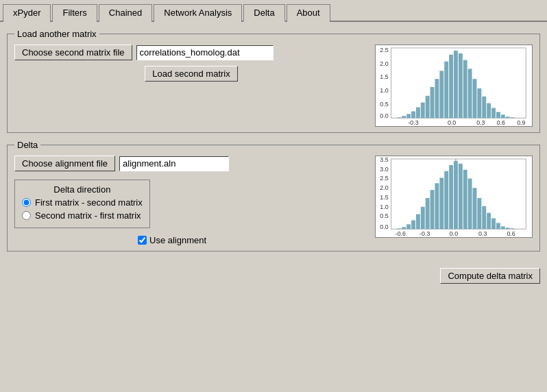  What do you see at coordinates (384, 104) in the screenshot?
I see `svg-text: 0.5` at bounding box center [384, 104].